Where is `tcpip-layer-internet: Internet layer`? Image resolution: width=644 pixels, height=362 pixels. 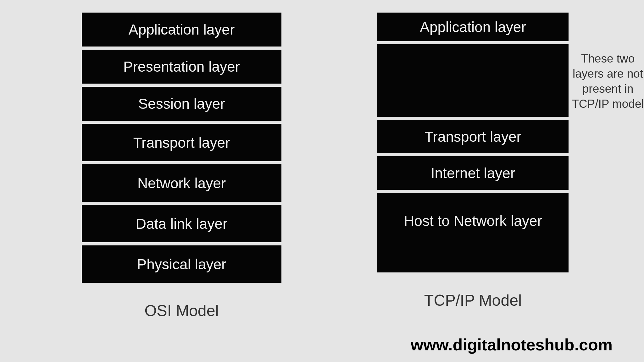 tcpip-layer-internet: Internet layer is located at coordinates (473, 173).